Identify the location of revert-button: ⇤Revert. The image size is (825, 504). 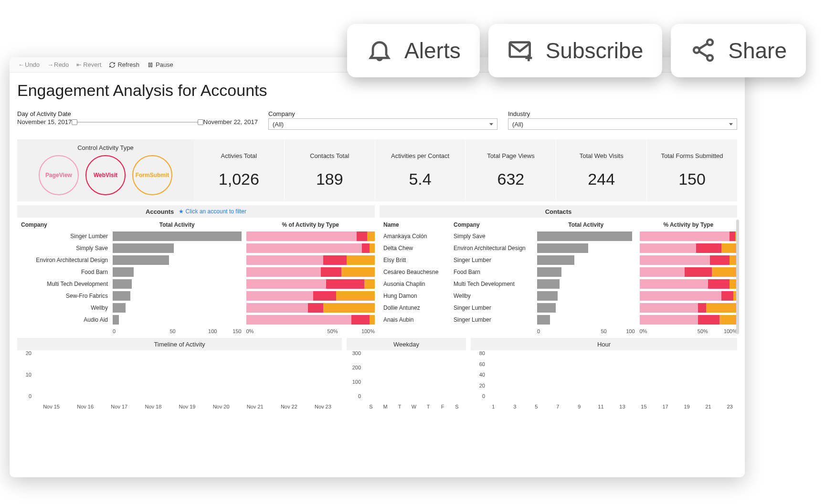
(89, 65).